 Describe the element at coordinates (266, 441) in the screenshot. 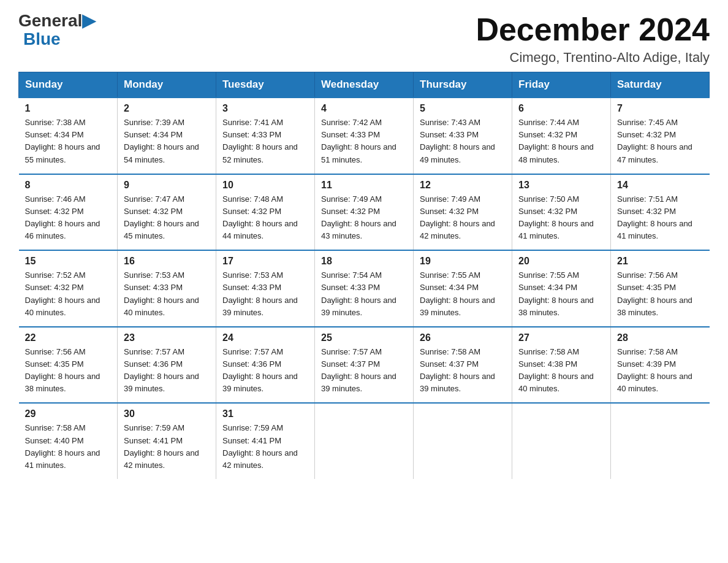

I see `day-cell: 31 Sunrise: 7:59 AMSunset: 4:41 PMDaylig…` at that location.